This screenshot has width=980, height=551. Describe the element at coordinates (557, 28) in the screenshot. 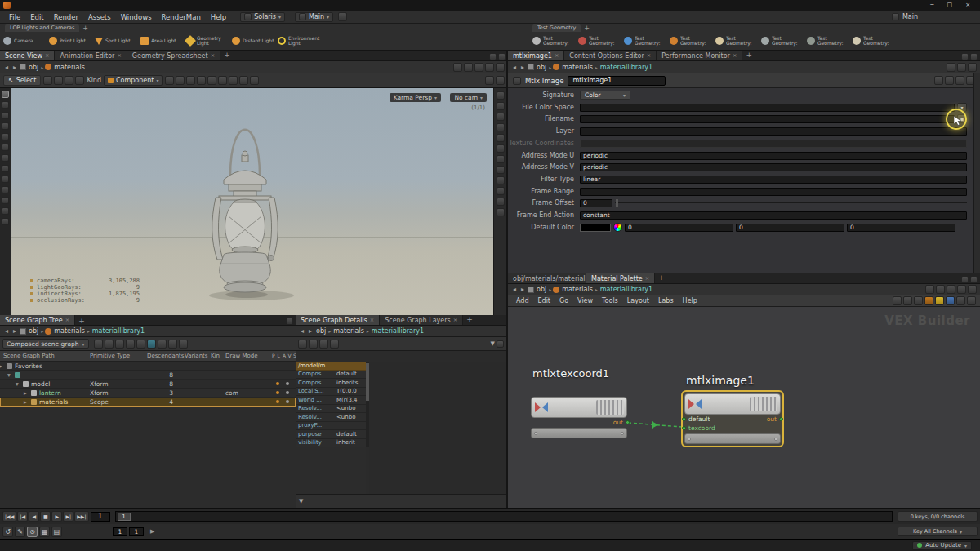

I see `shelf-tab-test-geometry: Test Geometry` at that location.